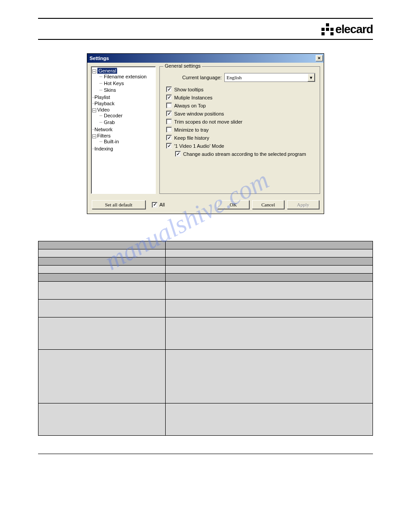 The image size is (411, 532). I want to click on dialog-footer: Set all default All OK Cancel Apply, so click(206, 206).